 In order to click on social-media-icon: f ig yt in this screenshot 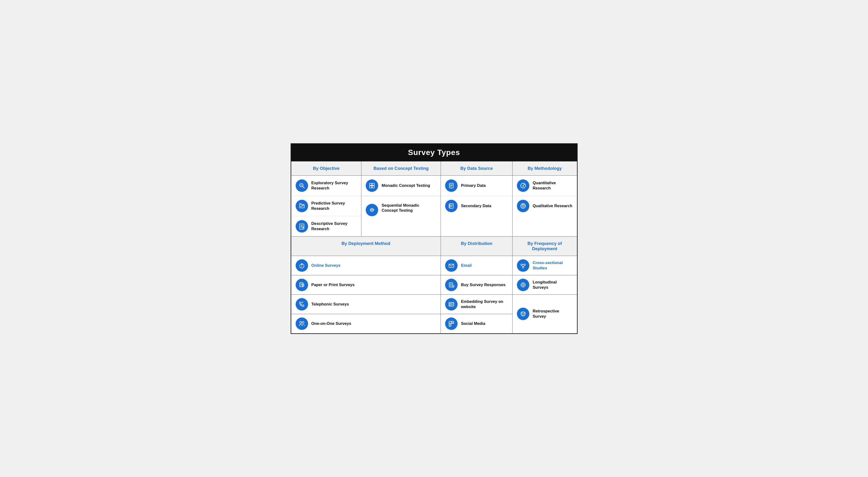, I will do `click(452, 324)`.